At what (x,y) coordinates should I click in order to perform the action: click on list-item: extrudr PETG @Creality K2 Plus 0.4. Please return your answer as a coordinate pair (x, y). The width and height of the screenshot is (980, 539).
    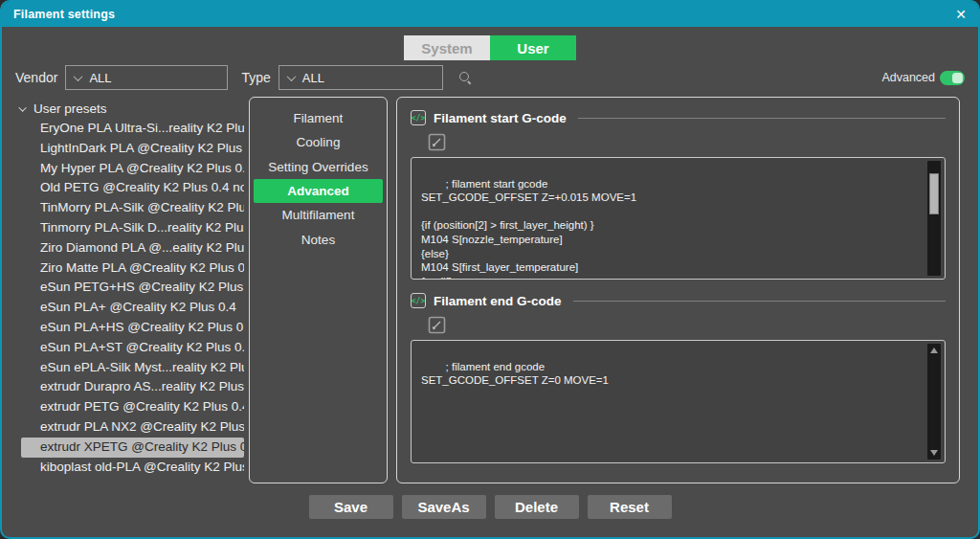
    Looking at the image, I should click on (132, 408).